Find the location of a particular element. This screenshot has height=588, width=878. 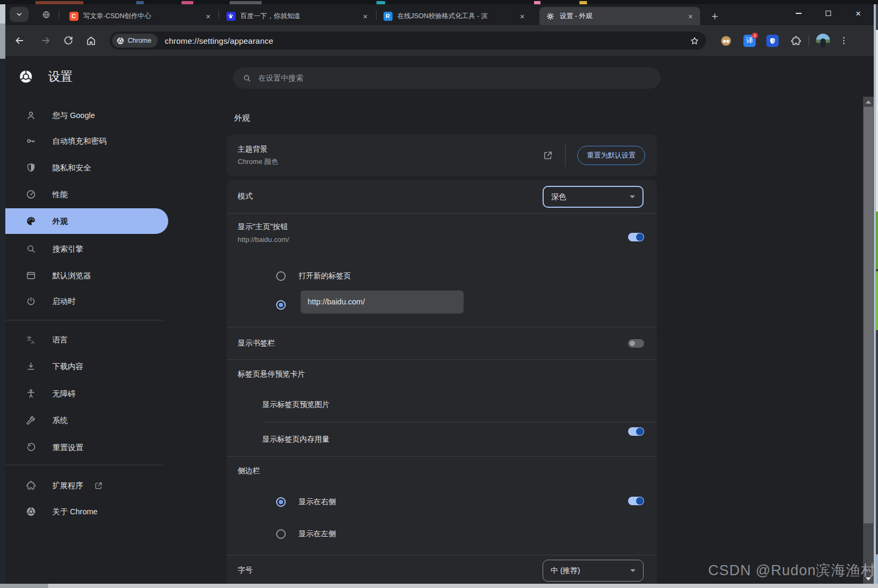

tab-preview-image-row: 显示标签页预览图片 is located at coordinates (442, 405).